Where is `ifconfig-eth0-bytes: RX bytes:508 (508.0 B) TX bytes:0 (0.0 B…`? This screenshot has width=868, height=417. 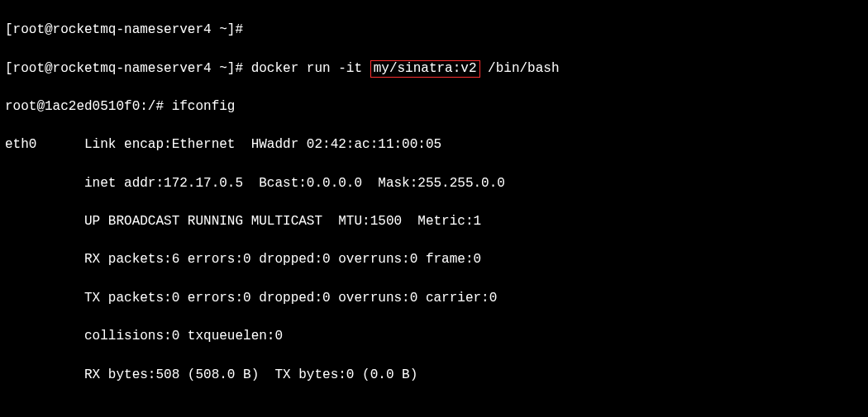 ifconfig-eth0-bytes: RX bytes:508 (508.0 B) TX bytes:0 (0.0 B… is located at coordinates (434, 375).